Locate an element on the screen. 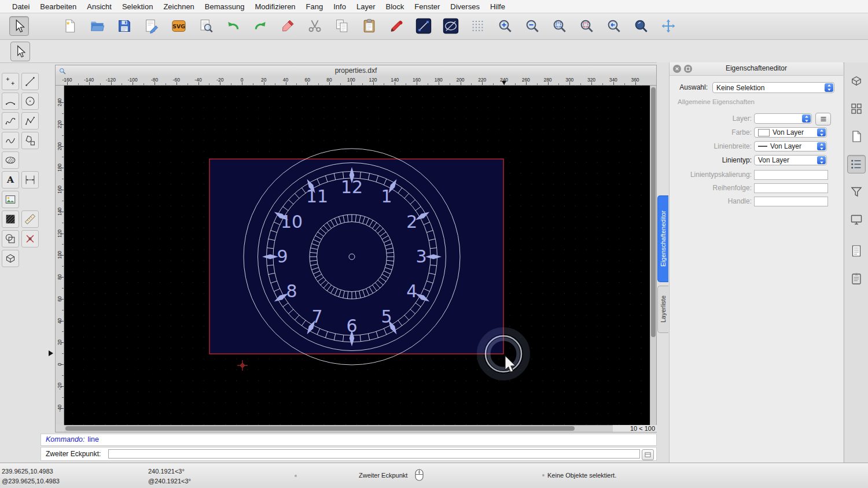 The width and height of the screenshot is (868, 488). zoom-selection-button is located at coordinates (587, 26).